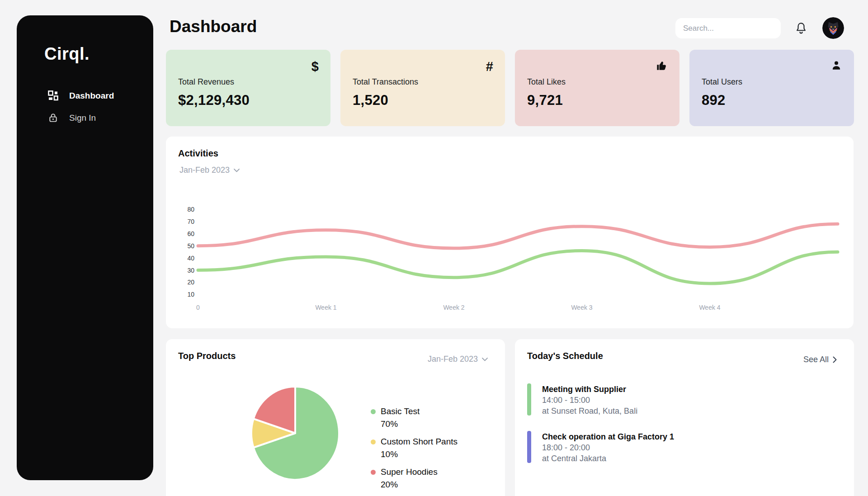  What do you see at coordinates (414, 478) in the screenshot?
I see `legend-item: Super Hoodies 20%` at bounding box center [414, 478].